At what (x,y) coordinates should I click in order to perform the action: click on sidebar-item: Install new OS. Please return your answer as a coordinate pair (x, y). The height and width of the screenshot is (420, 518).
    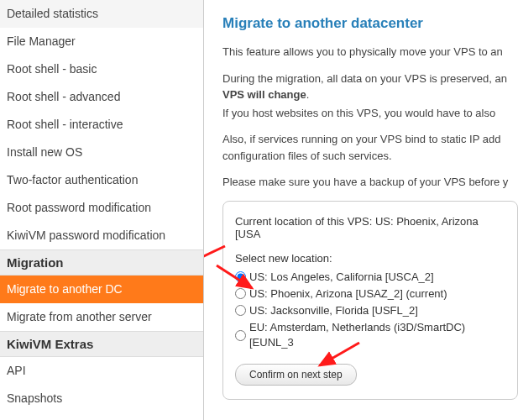
    Looking at the image, I should click on (102, 153).